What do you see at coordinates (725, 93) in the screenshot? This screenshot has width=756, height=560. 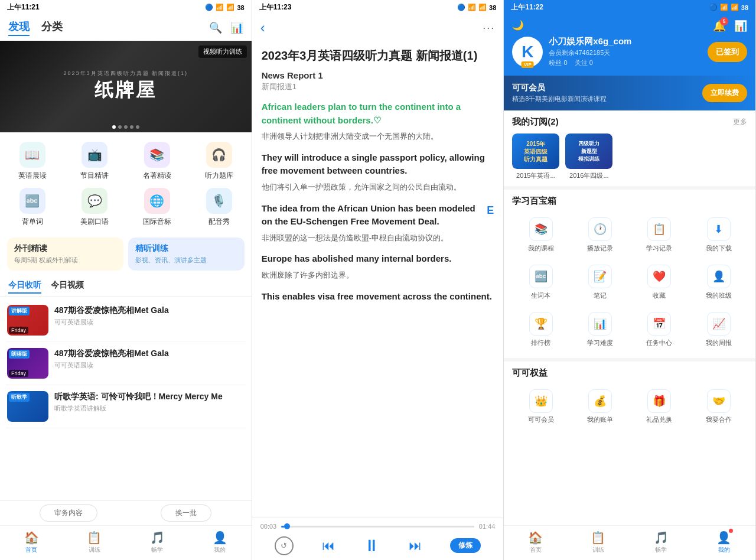 I see `renew-button: 立即续费` at bounding box center [725, 93].